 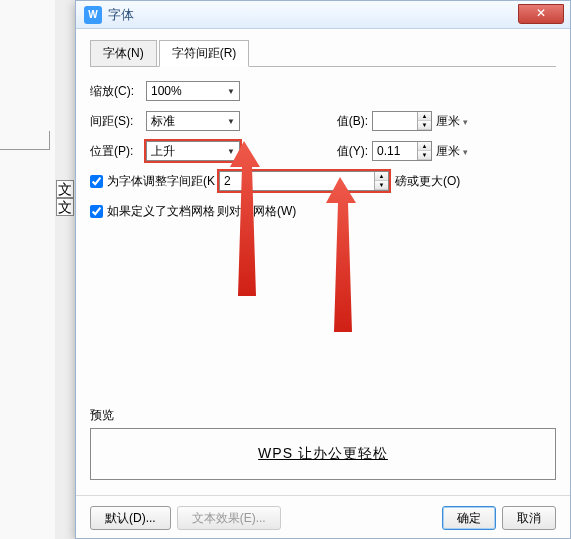 What do you see at coordinates (323, 416) in the screenshot?
I see `preview-label: 预览` at bounding box center [323, 416].